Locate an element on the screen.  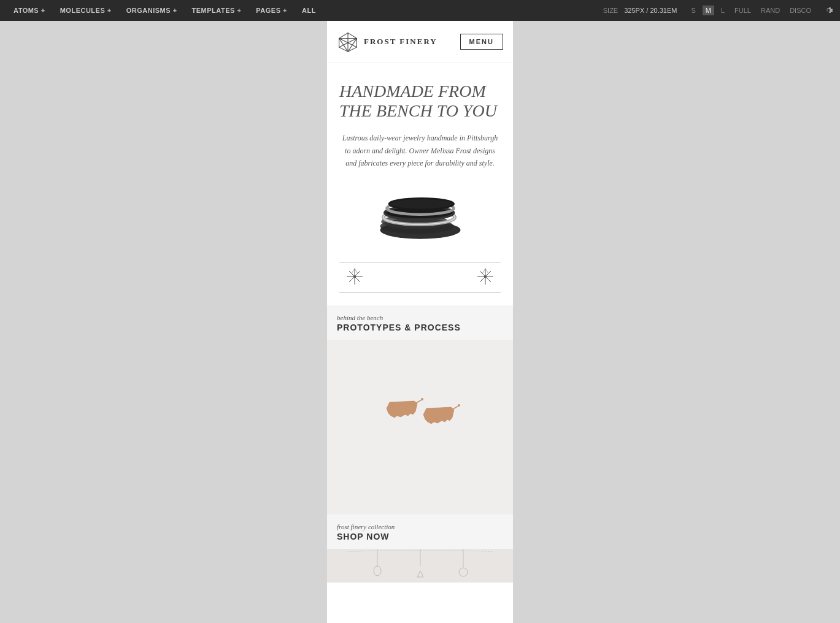
hero-section: HANDMADE FROM THE BENCH TO YOU Lustrous … is located at coordinates (420, 184).